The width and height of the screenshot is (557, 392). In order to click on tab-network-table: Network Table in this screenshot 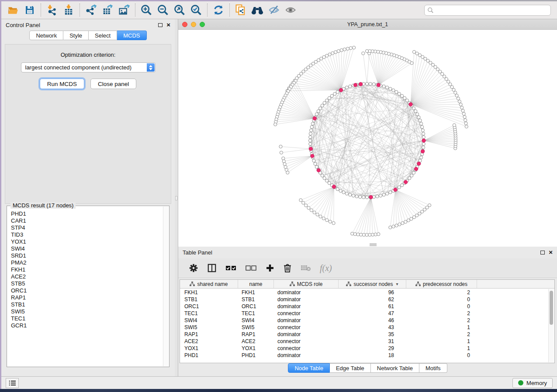, I will do `click(395, 368)`.